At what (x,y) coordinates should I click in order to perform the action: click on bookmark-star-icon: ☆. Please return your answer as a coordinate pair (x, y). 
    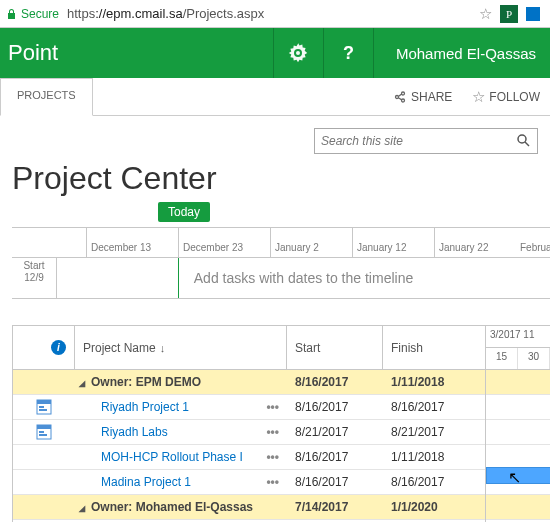
    Looking at the image, I should click on (486, 14).